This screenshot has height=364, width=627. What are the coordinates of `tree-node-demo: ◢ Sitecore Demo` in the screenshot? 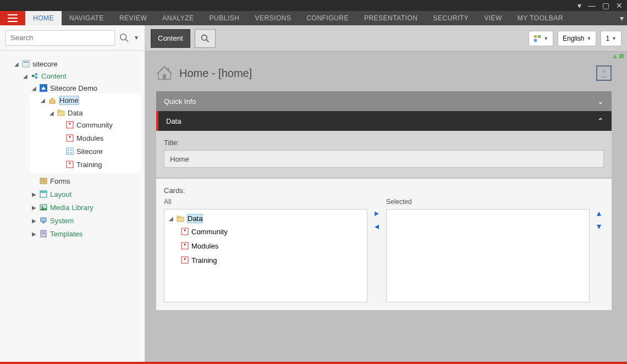 It's located at (86, 88).